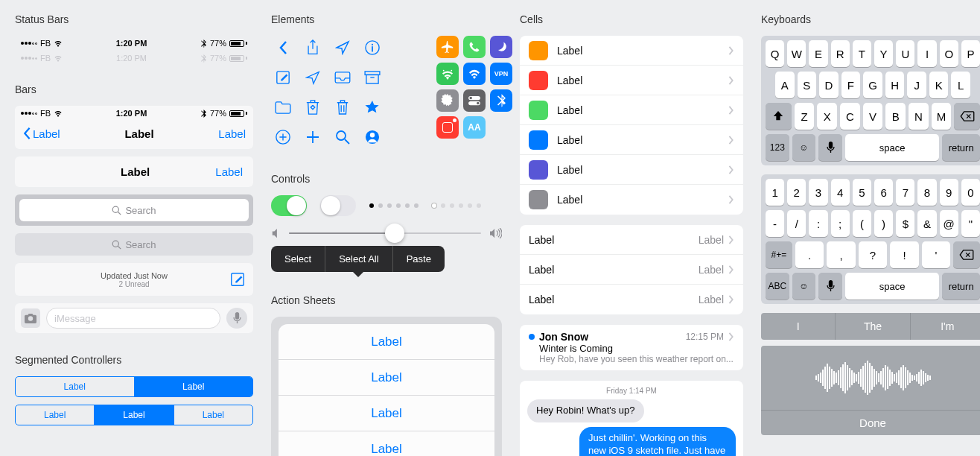  I want to click on key: ', so click(937, 255).